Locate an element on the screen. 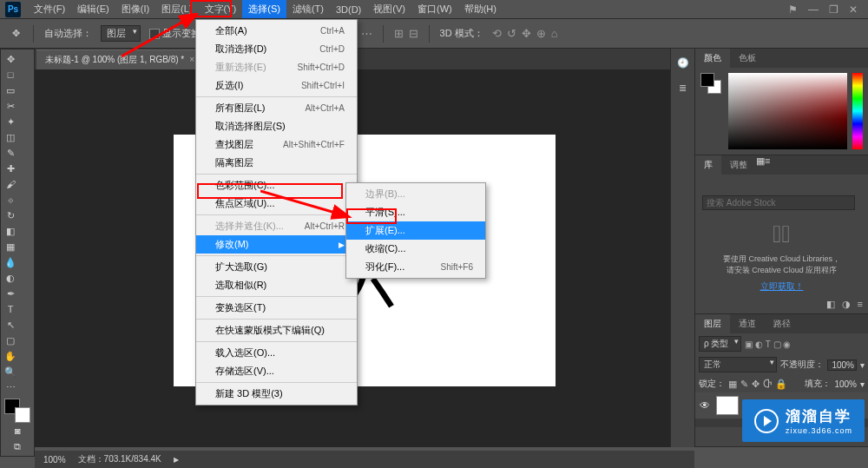 The image size is (868, 468). hand-tool: ✋ is located at coordinates (10, 356).